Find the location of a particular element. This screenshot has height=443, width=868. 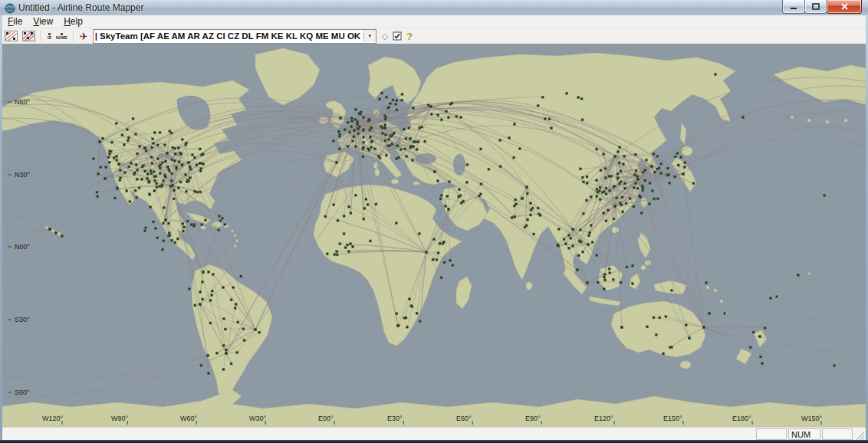

maximize-button is located at coordinates (816, 7).